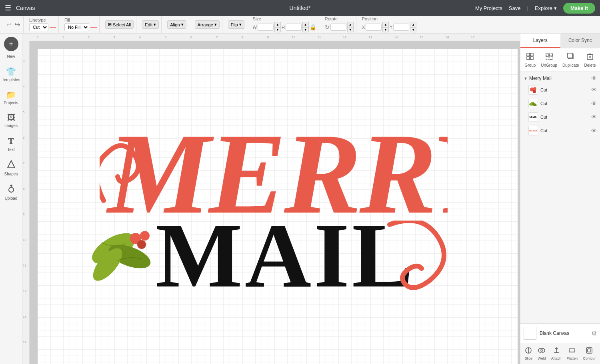 The height and width of the screenshot is (364, 600). Describe the element at coordinates (386, 30) in the screenshot. I see `x-down: ▼` at that location.